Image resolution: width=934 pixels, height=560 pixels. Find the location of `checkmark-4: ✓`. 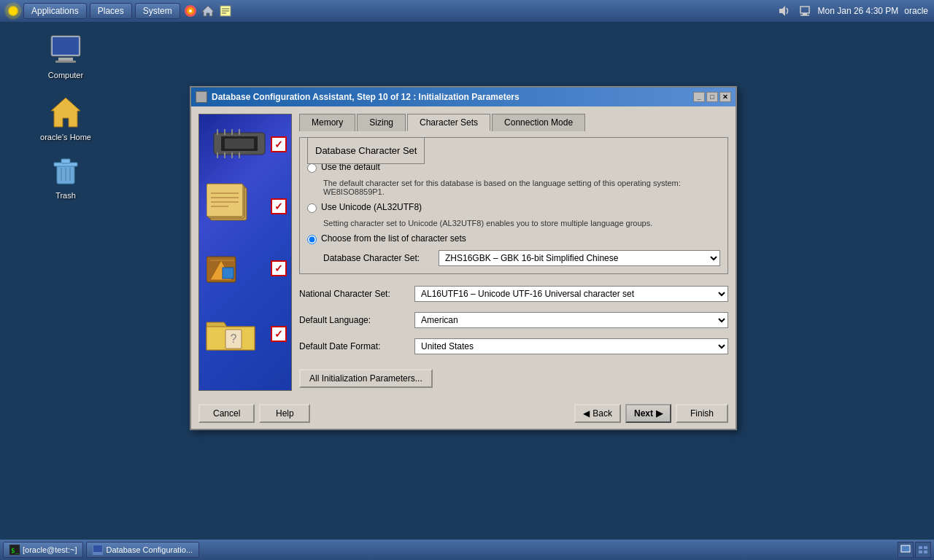

checkmark-4: ✓ is located at coordinates (279, 334).